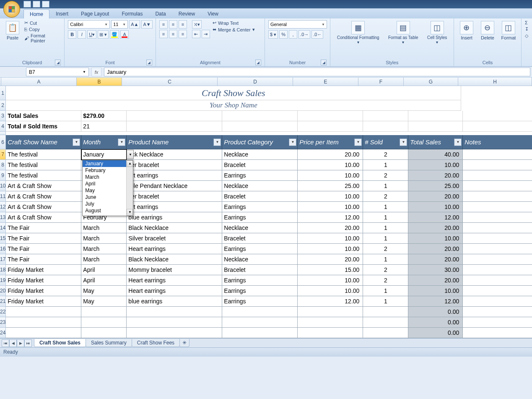 This screenshot has width=532, height=399. What do you see at coordinates (234, 93) in the screenshot?
I see `sheet-title: Craft Show Sales` at bounding box center [234, 93].